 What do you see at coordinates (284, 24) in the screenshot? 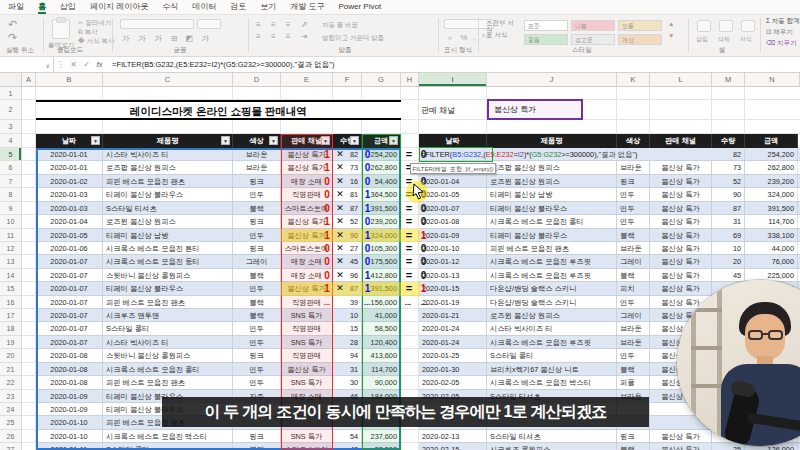
I see `align-top-buttons: ≡ ≡ ≡ ⇗` at bounding box center [284, 24].